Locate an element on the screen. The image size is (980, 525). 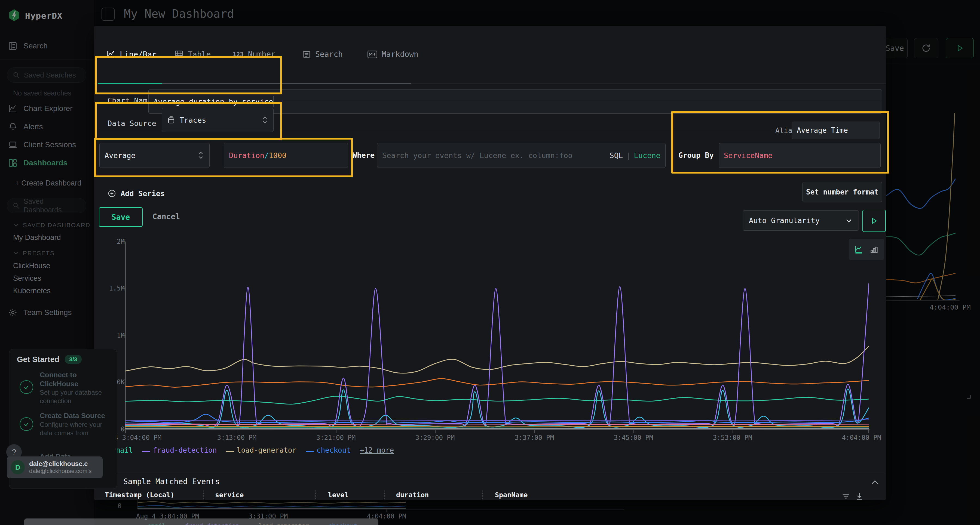
onboarding-step: Create Data Source Configure where your … is located at coordinates (65, 424).